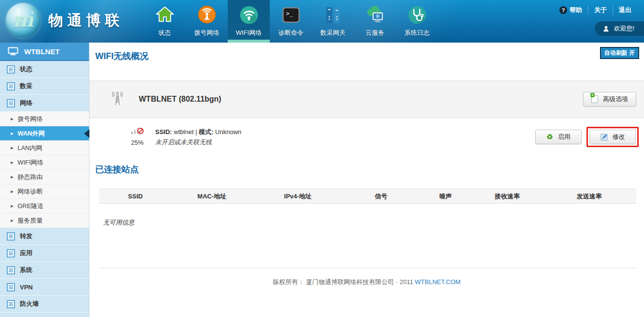  I want to click on antenna-icon, so click(117, 99).